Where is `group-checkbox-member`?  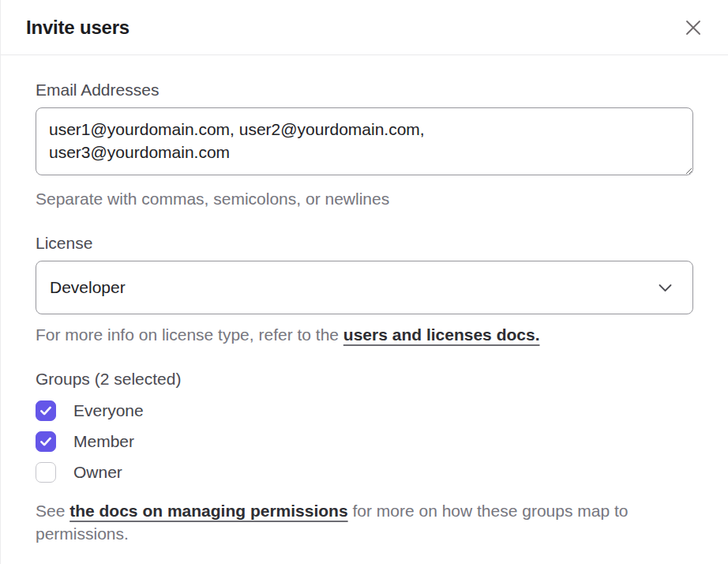 group-checkbox-member is located at coordinates (46, 442).